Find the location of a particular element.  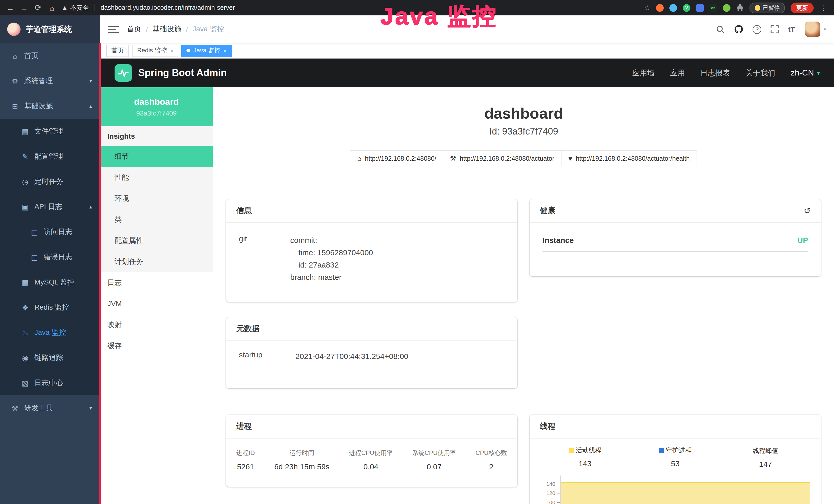

sba-item-mappings: 映射 is located at coordinates (156, 325).